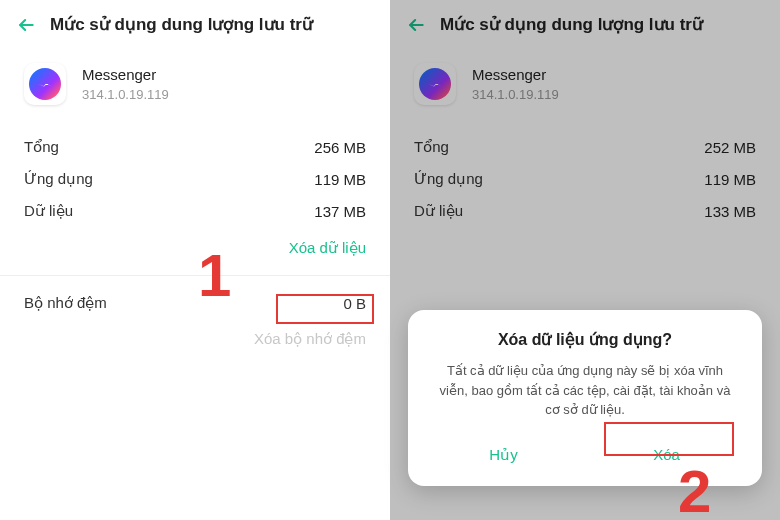 This screenshot has height=520, width=780. What do you see at coordinates (585, 455) in the screenshot?
I see `dialog-actions: Hủy Xóa` at bounding box center [585, 455].